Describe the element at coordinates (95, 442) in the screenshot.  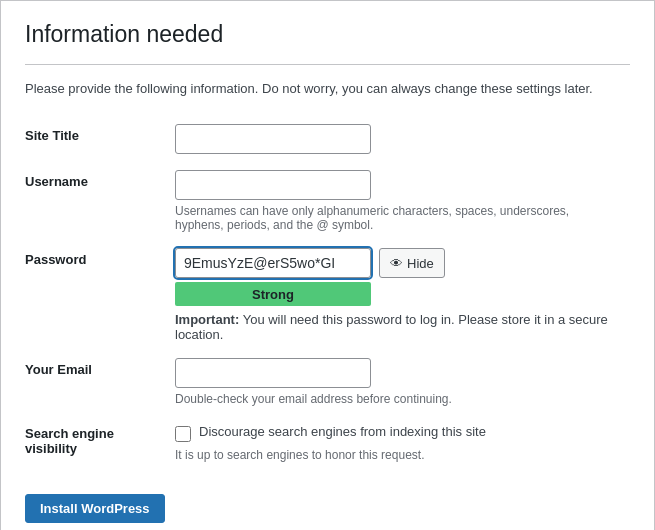
I see `search-engine-label: Search engine visibility` at that location.